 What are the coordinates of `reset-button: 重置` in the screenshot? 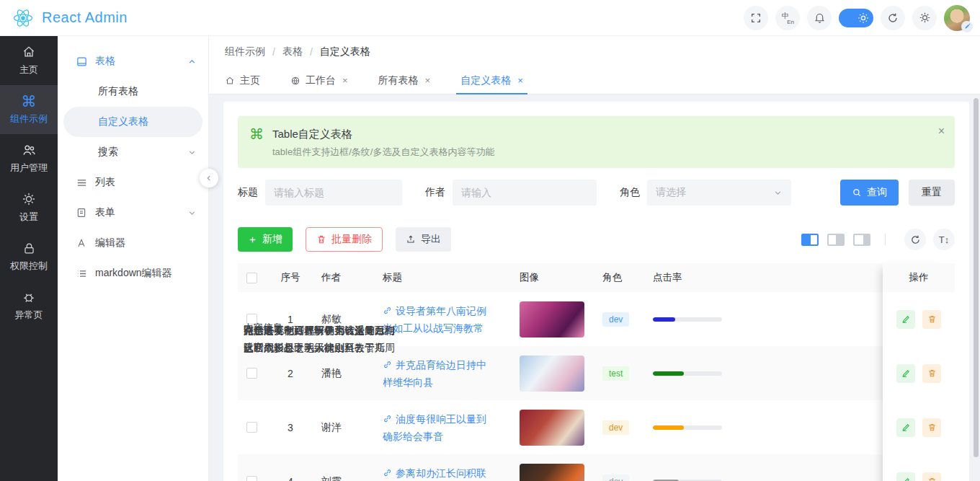 It's located at (932, 193).